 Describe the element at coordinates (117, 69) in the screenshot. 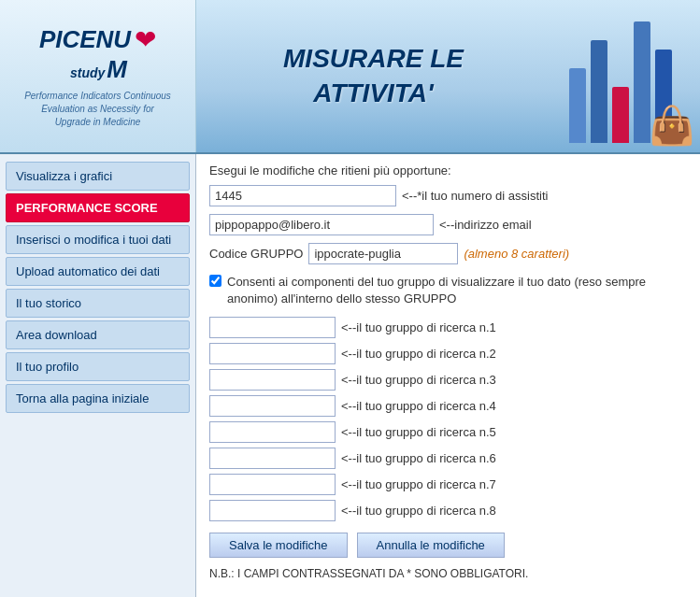

I see `logo-m: M` at that location.